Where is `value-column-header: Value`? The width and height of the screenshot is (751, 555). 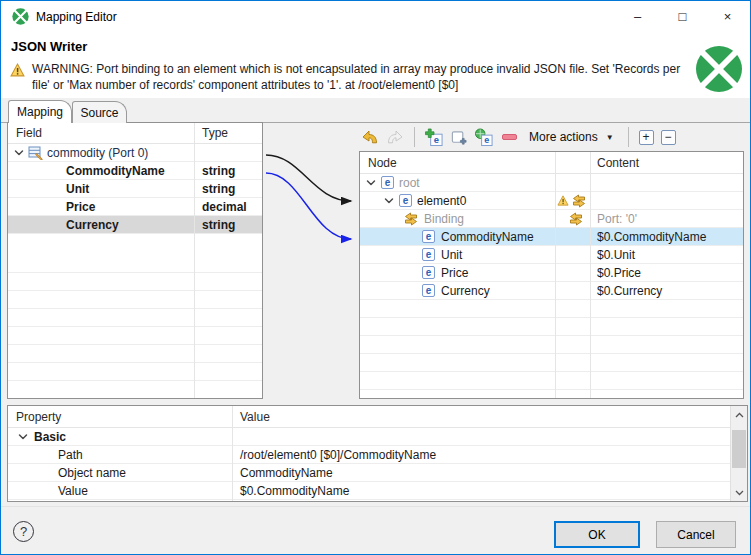 value-column-header: Value is located at coordinates (255, 417).